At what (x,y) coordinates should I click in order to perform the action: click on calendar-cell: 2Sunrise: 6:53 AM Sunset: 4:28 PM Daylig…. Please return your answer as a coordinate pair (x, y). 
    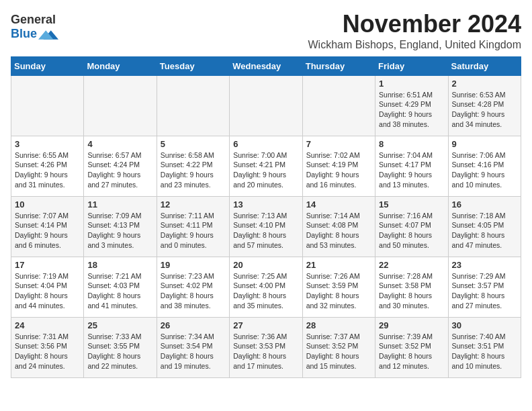
    Looking at the image, I should click on (484, 105).